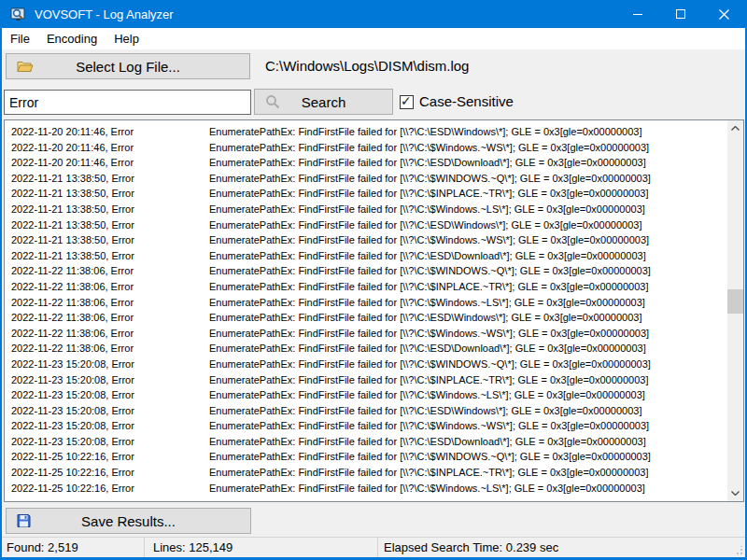  Describe the element at coordinates (127, 39) in the screenshot. I see `menu-item-help: Help` at that location.